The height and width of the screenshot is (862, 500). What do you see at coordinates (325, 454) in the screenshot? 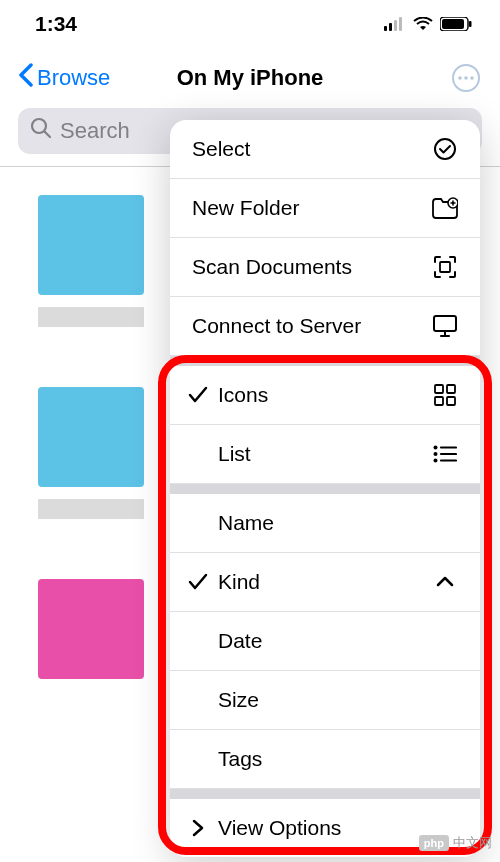
I see `menu-view-list: List` at bounding box center [325, 454].